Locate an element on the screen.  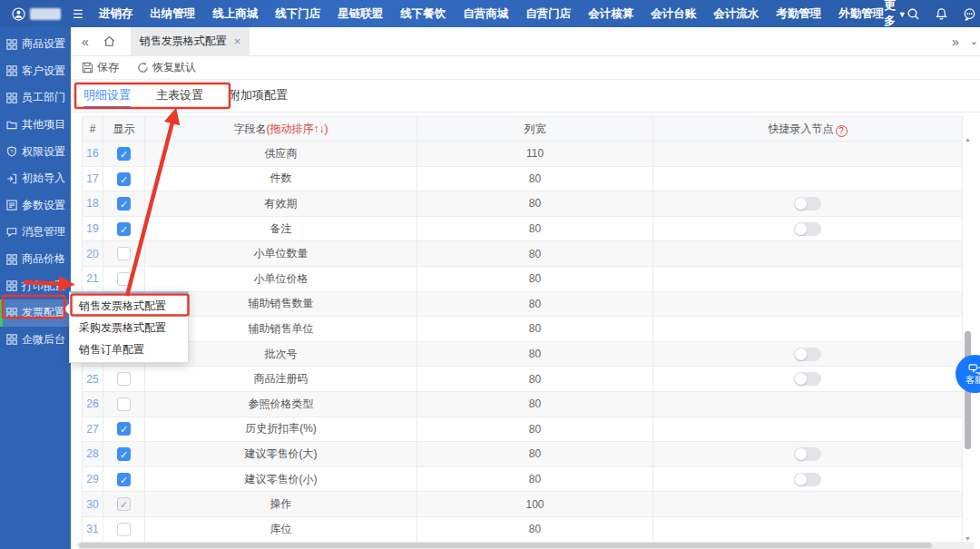
topnav-more-dropdown: 更多▼ is located at coordinates (895, 15).